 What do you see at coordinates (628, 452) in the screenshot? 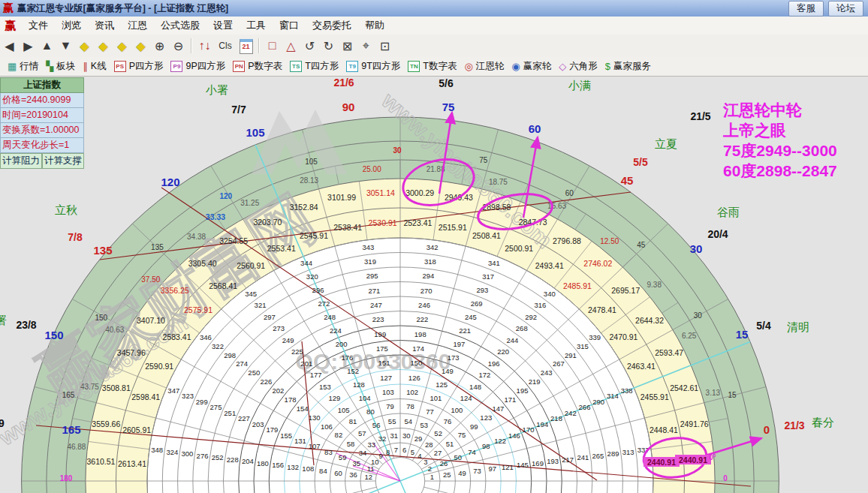
I see `svg-text: 313` at bounding box center [628, 452].